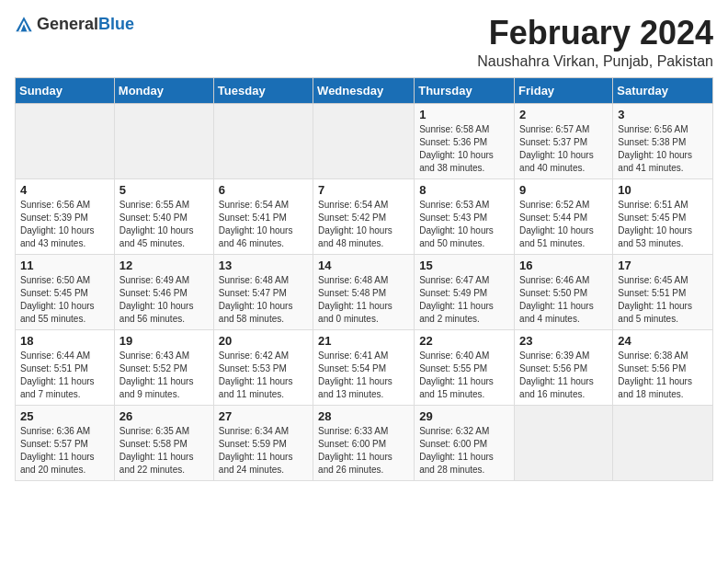 This screenshot has height=563, width=728. What do you see at coordinates (563, 375) in the screenshot?
I see `day-info: Sunrise: 6:39 AMSunset: 5:56 PMDaylight:…` at bounding box center [563, 375].